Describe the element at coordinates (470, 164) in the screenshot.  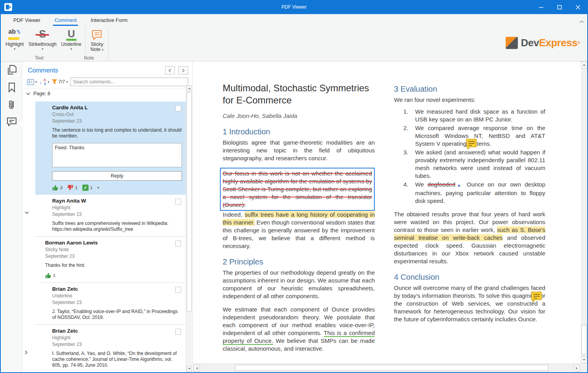
I see `list-item: 3. We asked (and answered) what would ha…` at that location.